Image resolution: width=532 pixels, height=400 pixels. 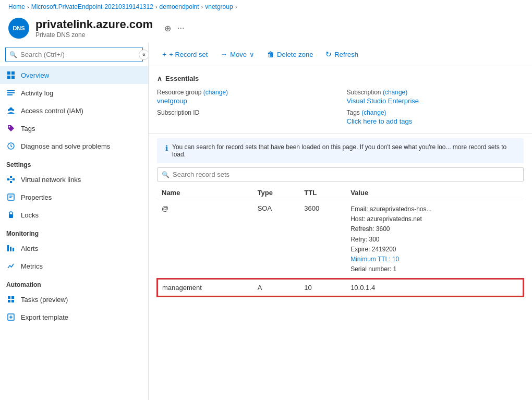 What do you see at coordinates (205, 288) in the screenshot?
I see `row-name: management` at bounding box center [205, 288].